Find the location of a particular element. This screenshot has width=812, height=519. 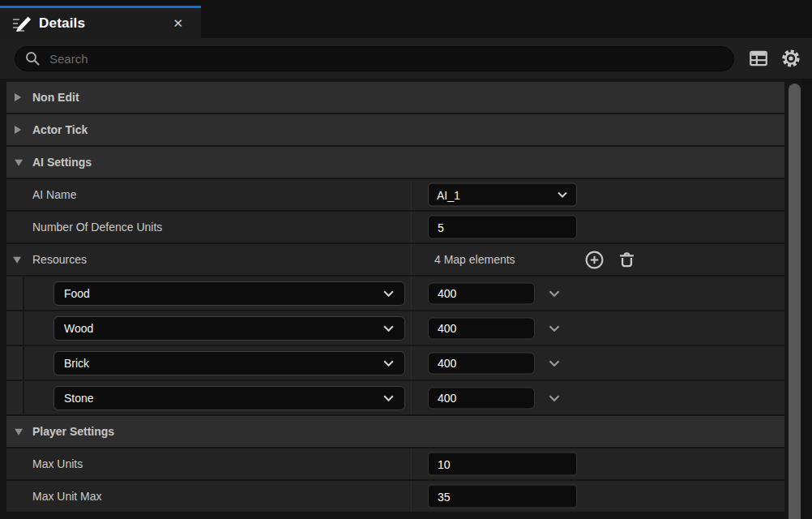

resource-type-dropdown: Food is located at coordinates (229, 294).